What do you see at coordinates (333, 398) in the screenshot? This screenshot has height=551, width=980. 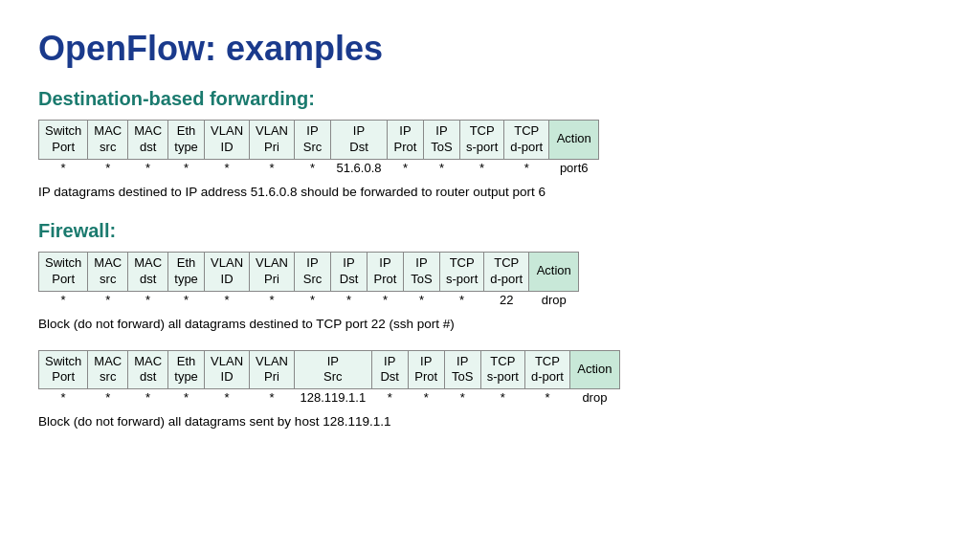 I see `cell-6: 128.119.1.1` at bounding box center [333, 398].